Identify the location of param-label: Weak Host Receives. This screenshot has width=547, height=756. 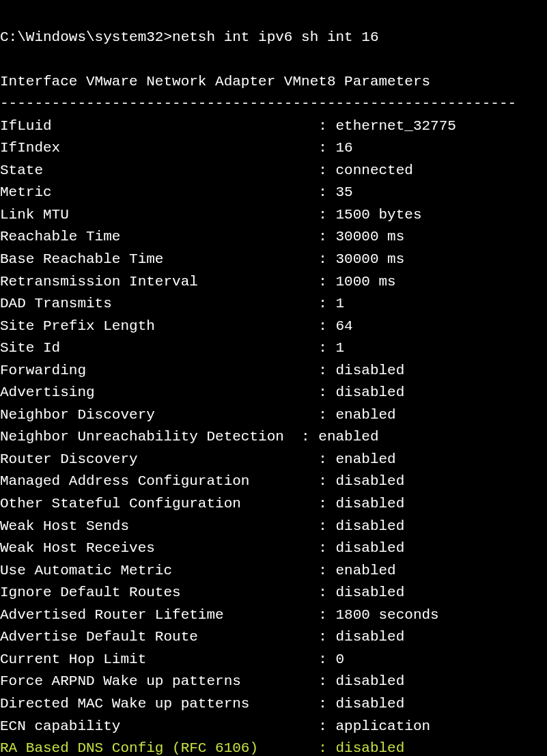
(159, 548).